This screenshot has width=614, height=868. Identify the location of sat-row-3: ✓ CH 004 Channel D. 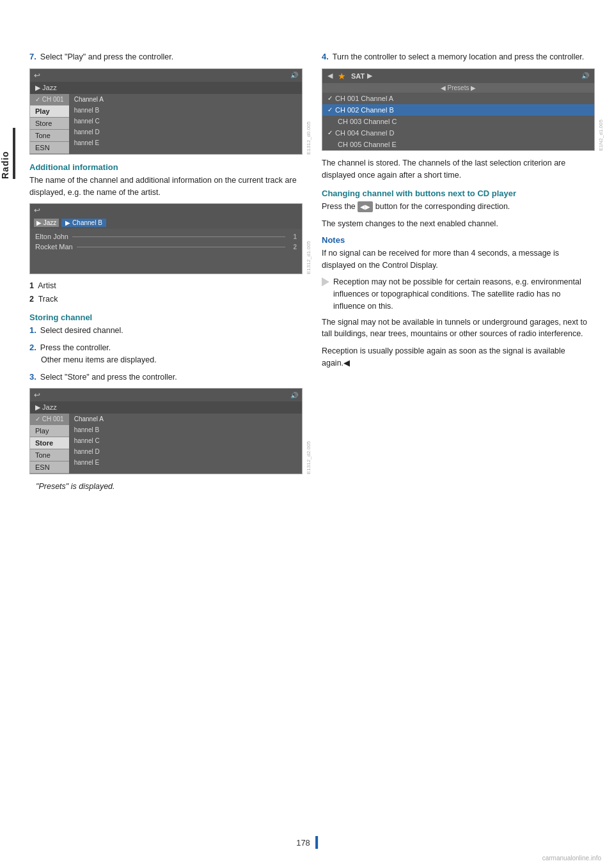
(458, 133).